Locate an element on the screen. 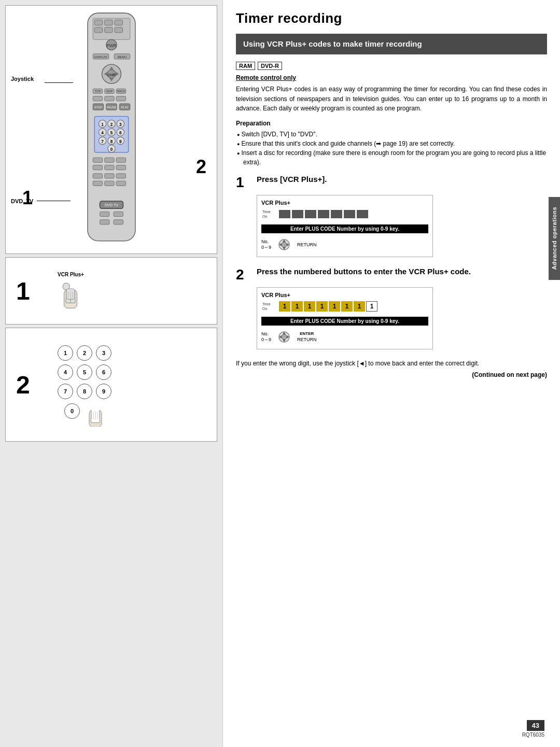 This screenshot has height=747, width=560. numpad-6: 6 is located at coordinates (104, 372).